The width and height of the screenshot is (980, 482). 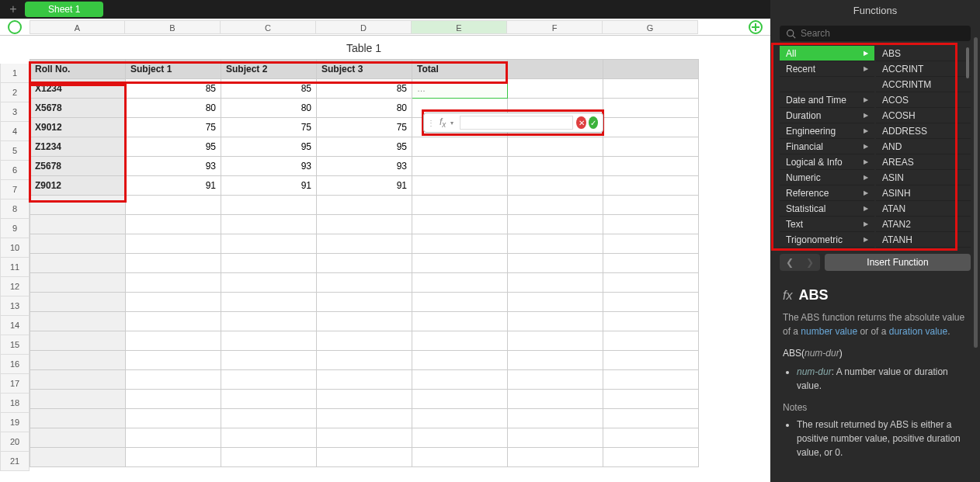 What do you see at coordinates (923, 193) in the screenshot?
I see `function-item: ASINH` at bounding box center [923, 193].